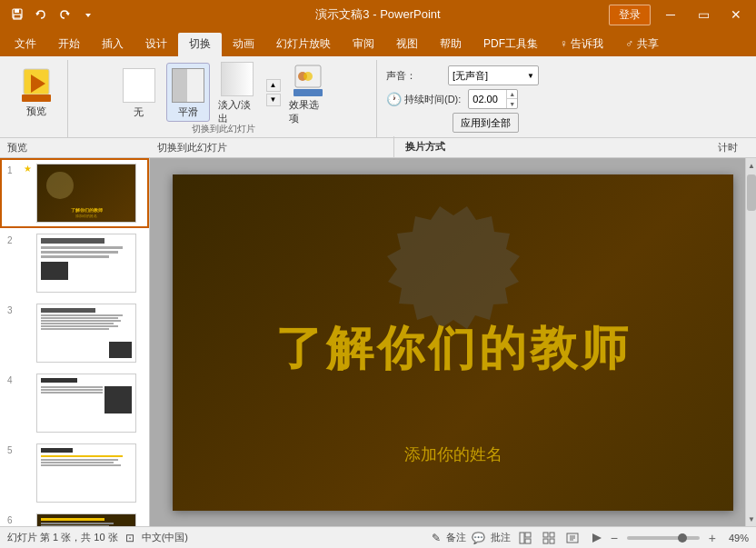 This screenshot has width=756, height=548. I want to click on transition-fade-icon, so click(237, 79).